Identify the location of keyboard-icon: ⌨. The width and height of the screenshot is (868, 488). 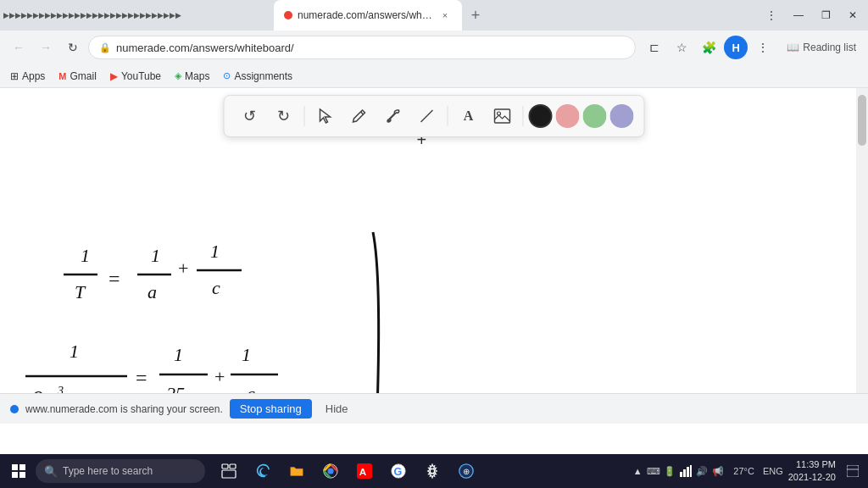
(654, 471).